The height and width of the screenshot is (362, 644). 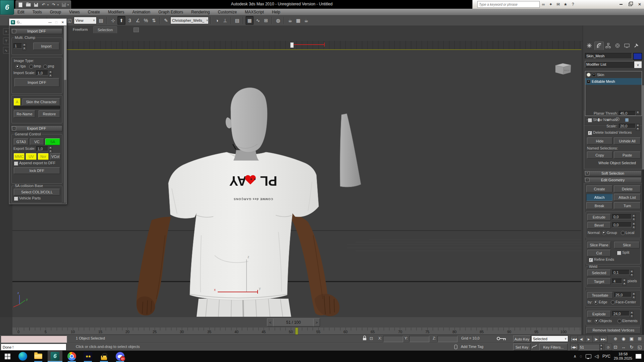 What do you see at coordinates (640, 339) in the screenshot?
I see `zoom-extents-all-icon: ⊞` at bounding box center [640, 339].